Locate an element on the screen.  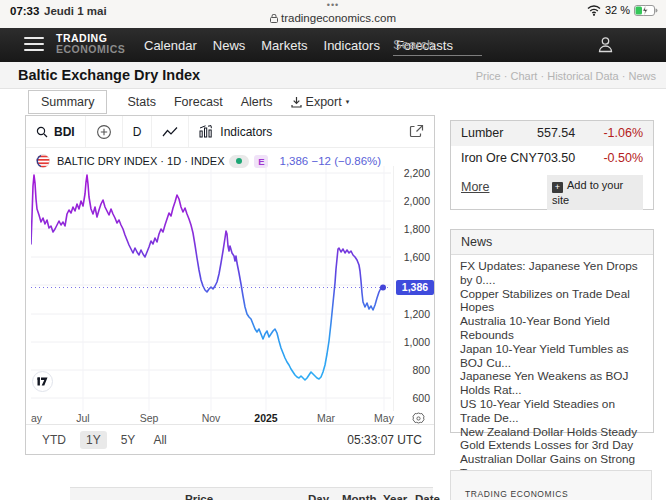
y-axis-label: 800 is located at coordinates (421, 370).